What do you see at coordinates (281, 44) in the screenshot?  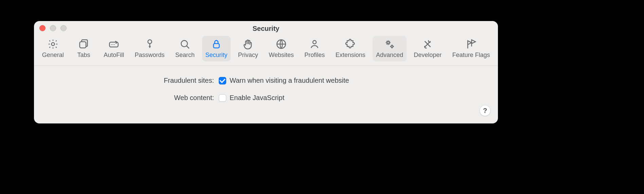 I see `globe-icon` at bounding box center [281, 44].